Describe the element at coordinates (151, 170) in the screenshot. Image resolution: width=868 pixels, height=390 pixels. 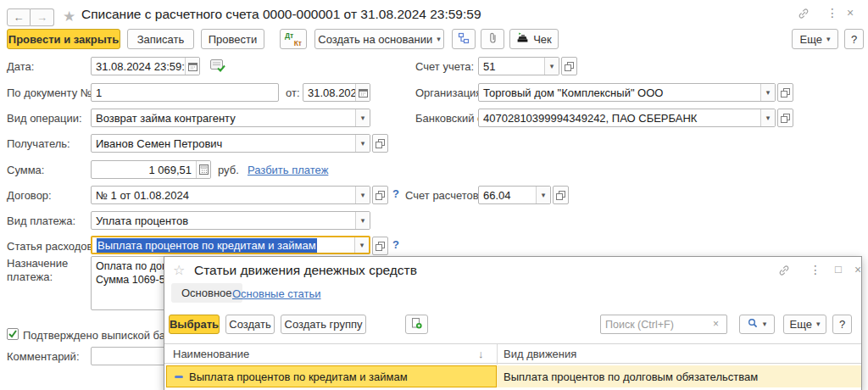
I see `amount-input: 1 069,51` at that location.